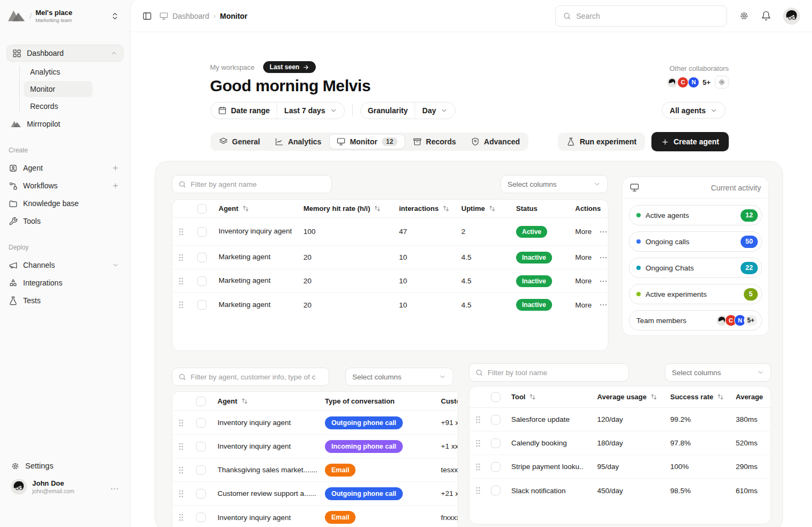 The width and height of the screenshot is (812, 527). What do you see at coordinates (252, 184) in the screenshot?
I see `agent-filter` at bounding box center [252, 184].